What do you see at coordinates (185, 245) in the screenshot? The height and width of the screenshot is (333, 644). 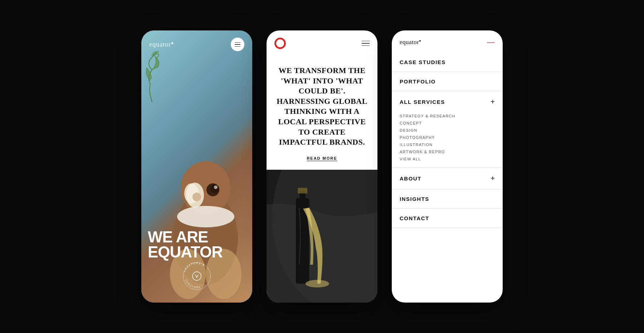 I see `hero-text: WE ARE EQUATOR` at bounding box center [185, 245].